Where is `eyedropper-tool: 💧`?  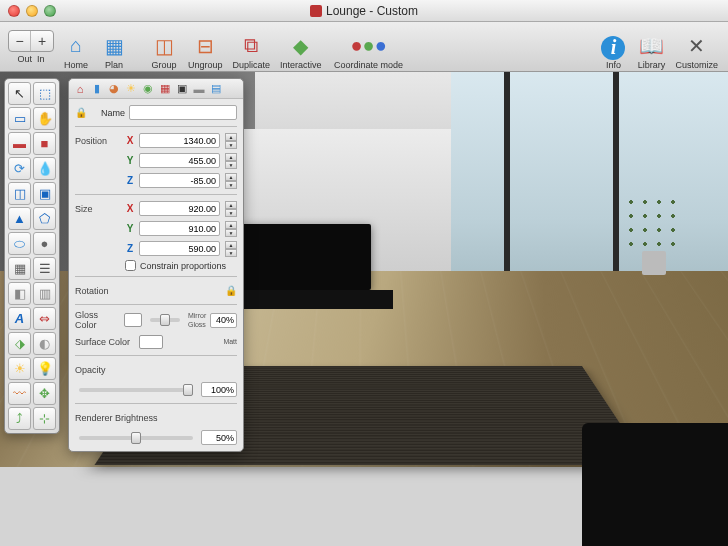 eyedropper-tool: 💧 is located at coordinates (44, 168).